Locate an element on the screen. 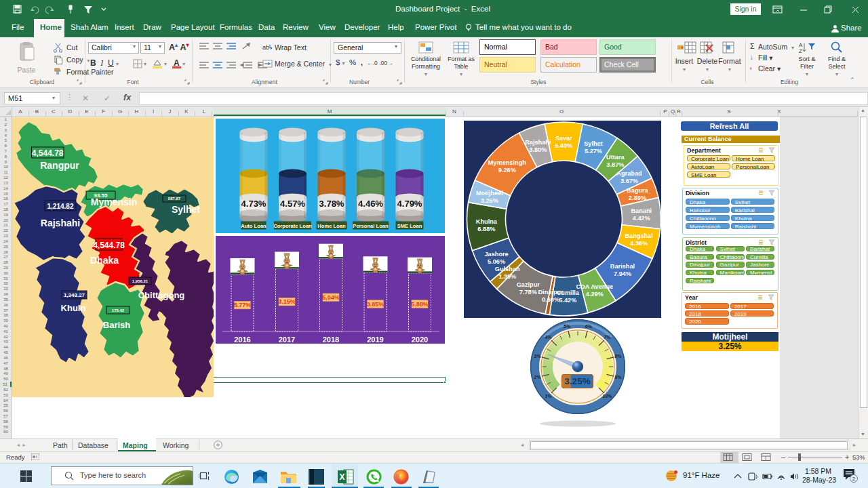 The width and height of the screenshot is (868, 488). svg-text: ab is located at coordinates (266, 47).